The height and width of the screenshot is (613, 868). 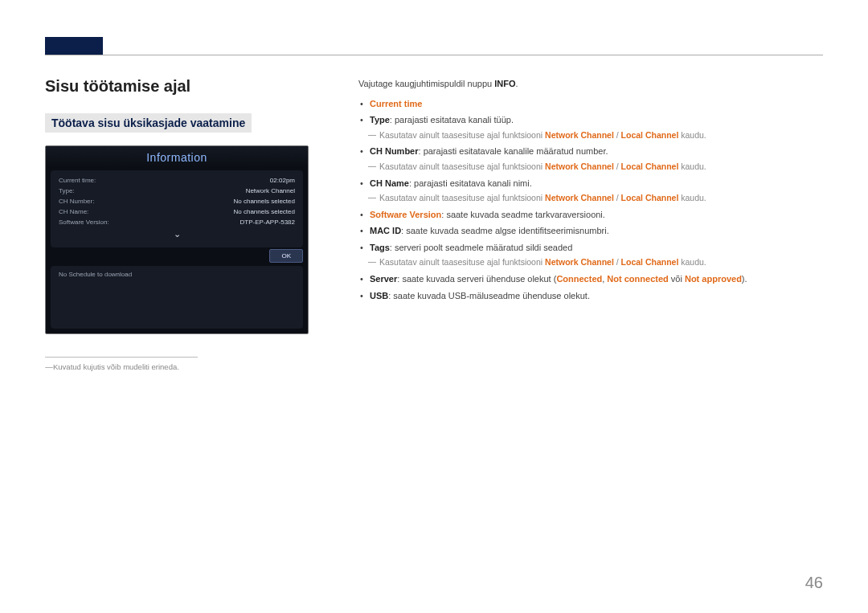 I want to click on intro-bold: INFO, so click(x=505, y=84).